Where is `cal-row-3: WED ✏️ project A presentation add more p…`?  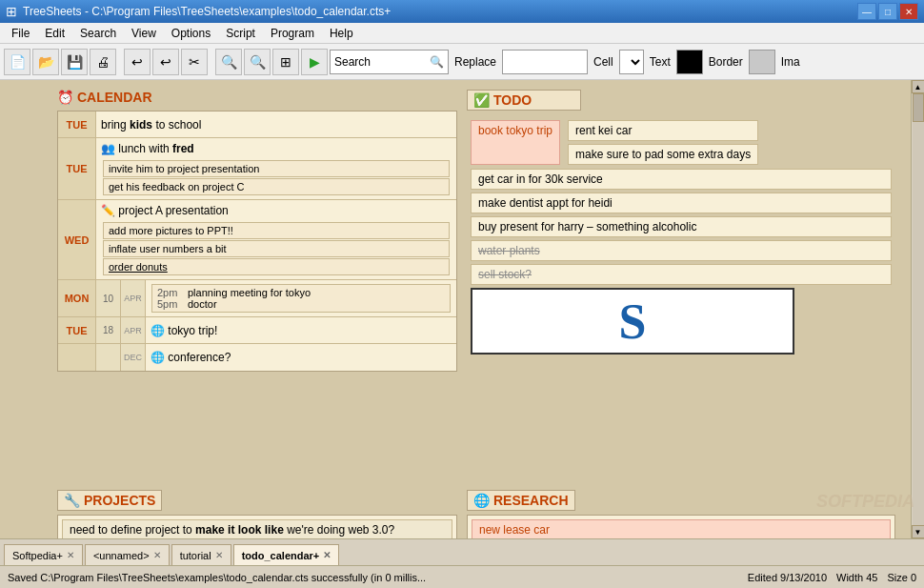 cal-row-3: WED ✏️ project A presentation add more p… is located at coordinates (257, 240).